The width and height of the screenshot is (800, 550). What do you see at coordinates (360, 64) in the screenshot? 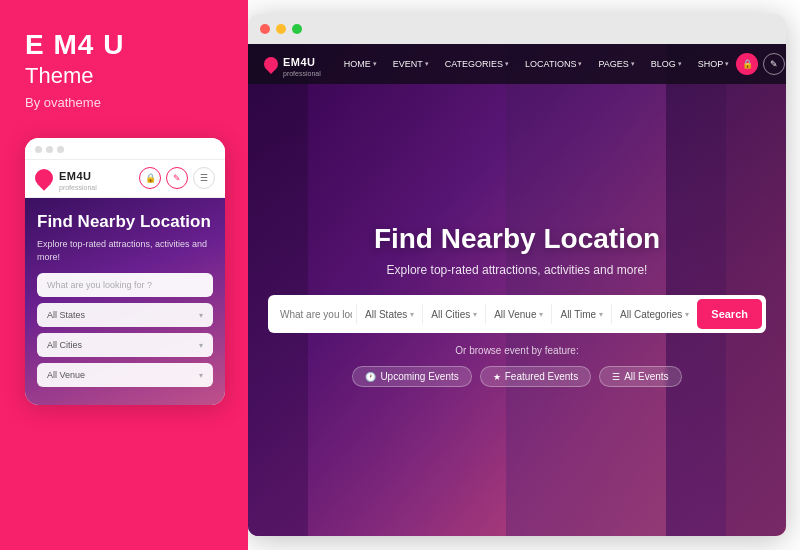
I see `nav-home: HOME ▾` at bounding box center [360, 64].